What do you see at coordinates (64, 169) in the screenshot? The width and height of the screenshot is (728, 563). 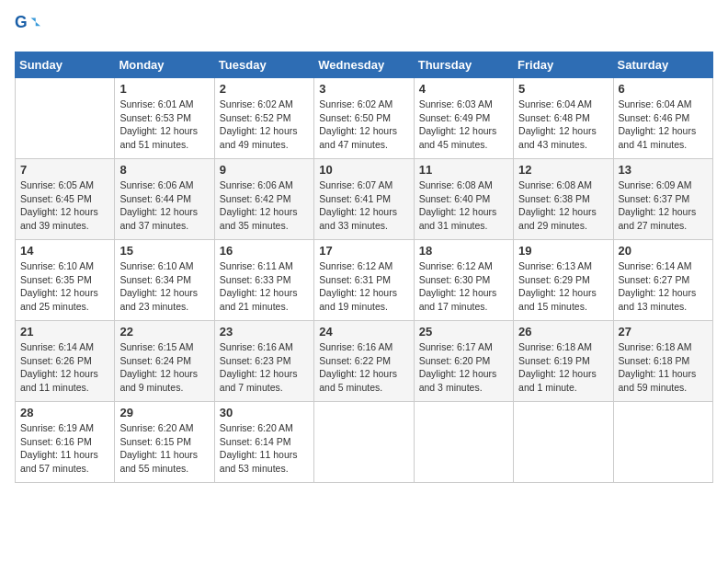 I see `day-number: 7` at bounding box center [64, 169].